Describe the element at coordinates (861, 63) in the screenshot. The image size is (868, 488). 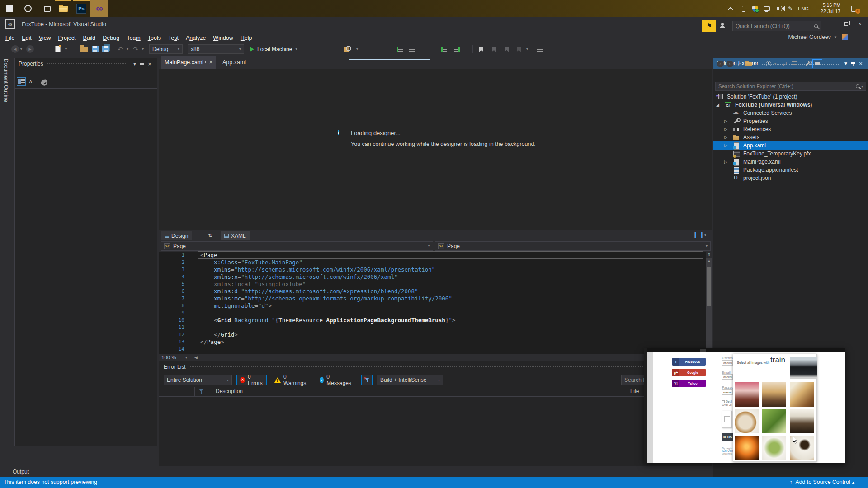
I see `close-panel-button: ×` at that location.